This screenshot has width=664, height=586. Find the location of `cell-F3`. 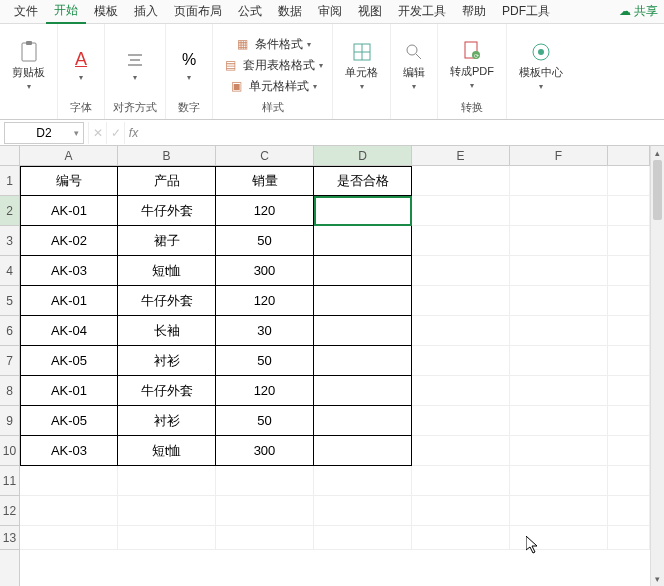

cell-F3 is located at coordinates (559, 241).